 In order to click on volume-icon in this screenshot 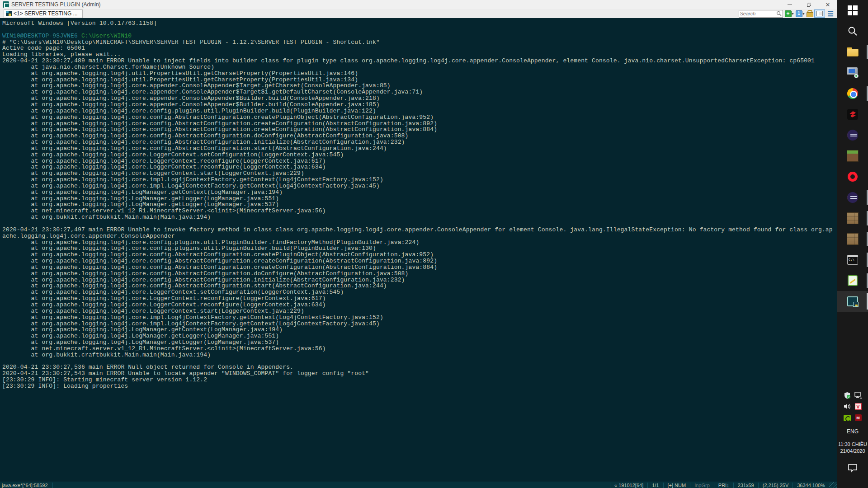, I will do `click(847, 407)`.